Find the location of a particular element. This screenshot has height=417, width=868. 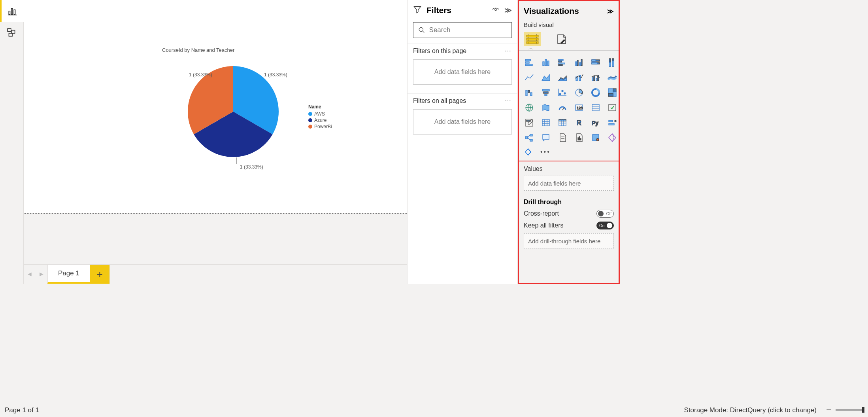

report-view-button is located at coordinates (12, 11).